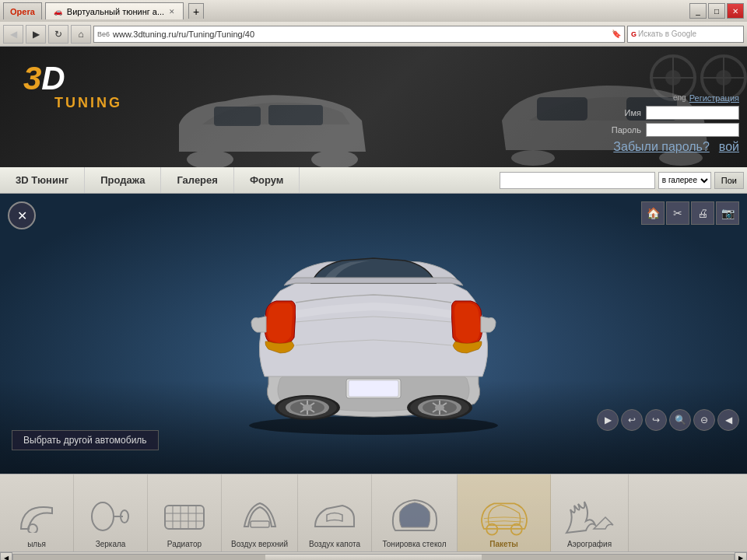 The height and width of the screenshot is (560, 747). Describe the element at coordinates (114, 11) in the screenshot. I see `browser-tab-active: 🚗 Виртуальный тюнинг а... ✕` at that location.